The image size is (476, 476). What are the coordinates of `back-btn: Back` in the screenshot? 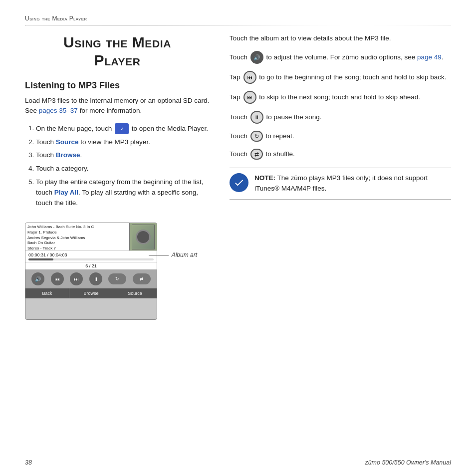 It's located at (47, 293).